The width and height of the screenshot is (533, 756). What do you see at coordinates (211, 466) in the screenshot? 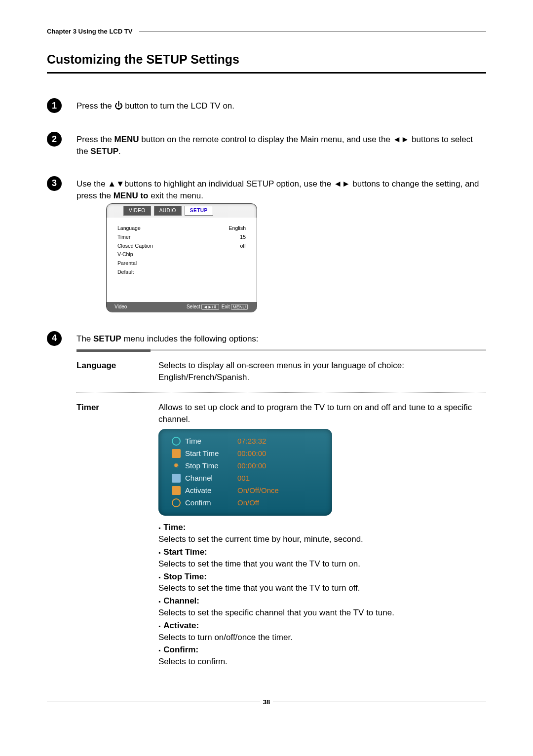
I see `k: Stop Time` at bounding box center [211, 466].